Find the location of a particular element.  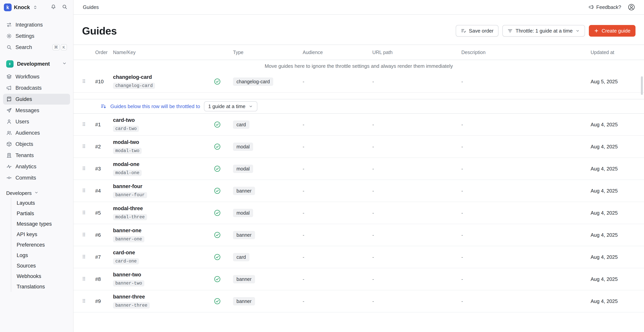

git-commit-icon is located at coordinates (9, 178).